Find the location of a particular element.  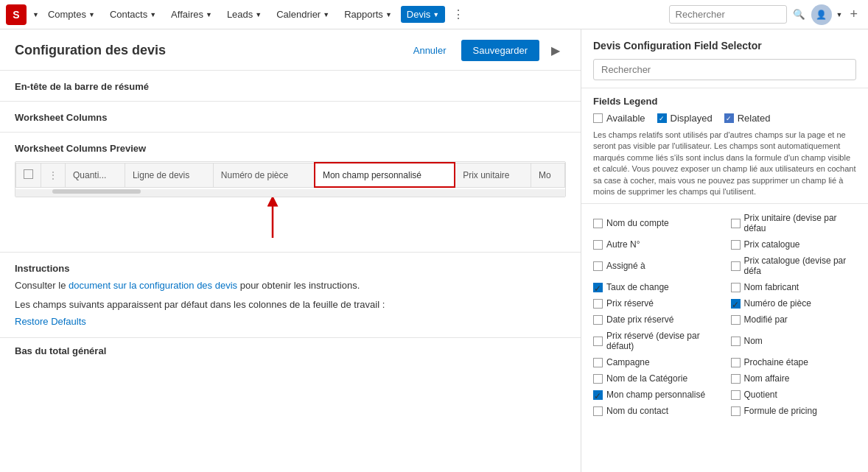

field-label-8-1: Nom affaire is located at coordinates (767, 378).